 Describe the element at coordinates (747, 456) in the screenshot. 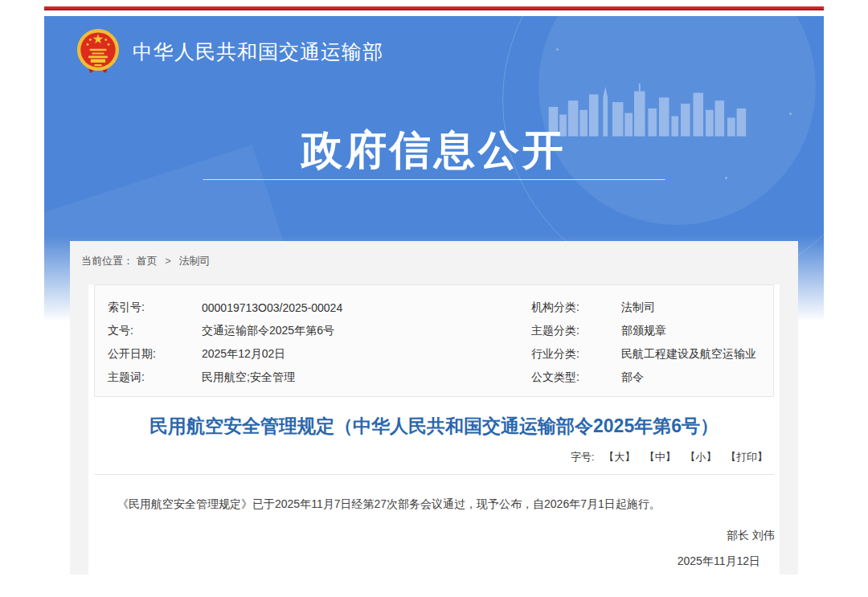

I see `print-button: 【打印】` at that location.